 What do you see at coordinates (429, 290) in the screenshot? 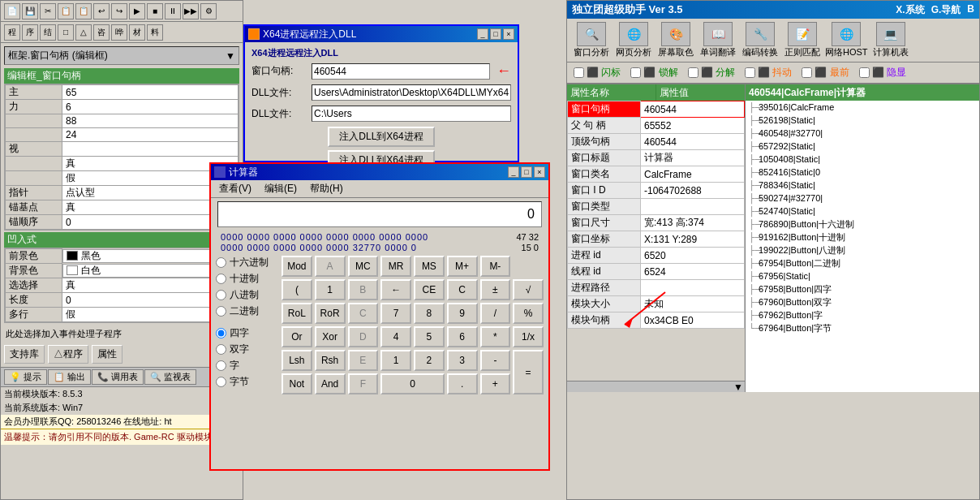
I see `btn-ce: CE` at bounding box center [429, 290].